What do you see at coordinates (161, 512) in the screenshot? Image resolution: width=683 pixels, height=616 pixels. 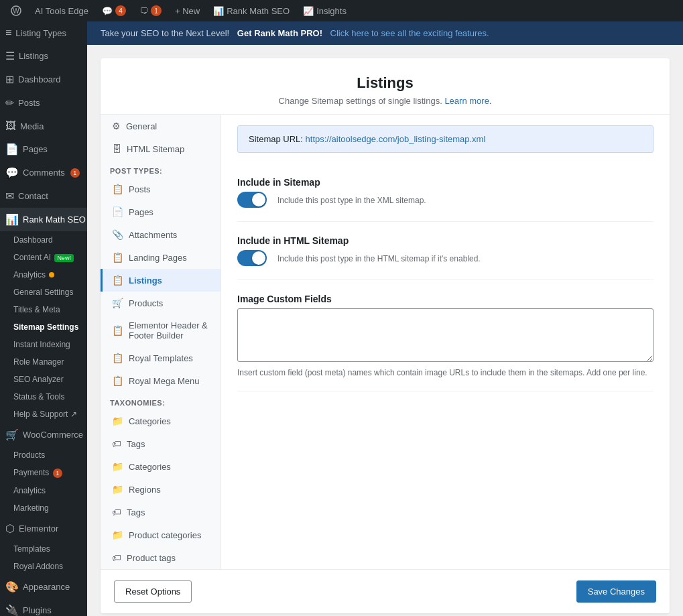 I see `card-nav-tags2: 🏷 Tags` at bounding box center [161, 512].